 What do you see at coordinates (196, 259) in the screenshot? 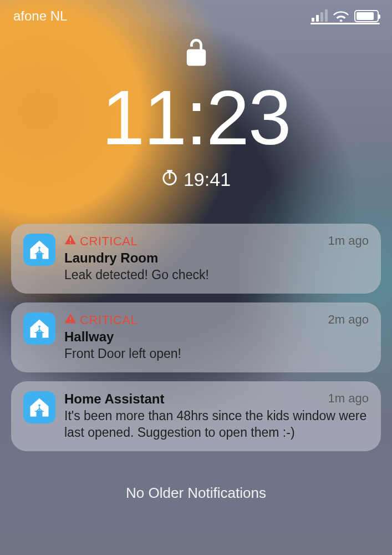
I see `notification-item: CRITICAL 1m ago Laundry Room Leak detect…` at bounding box center [196, 259].